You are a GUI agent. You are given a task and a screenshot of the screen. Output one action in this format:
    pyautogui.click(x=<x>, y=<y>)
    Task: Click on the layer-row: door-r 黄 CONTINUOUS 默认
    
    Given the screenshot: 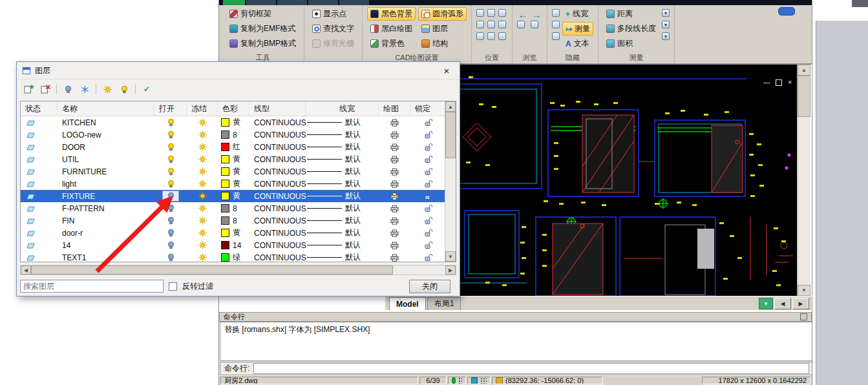 What is the action you would take?
    pyautogui.click(x=238, y=233)
    